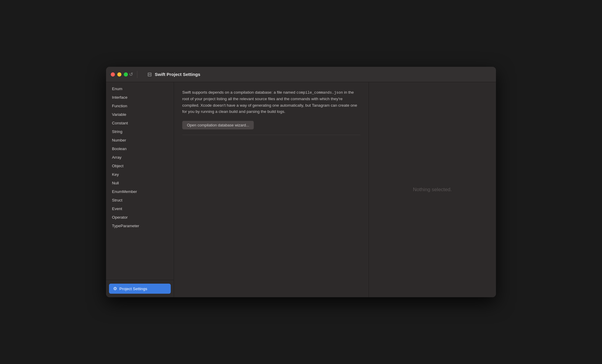 This screenshot has width=602, height=364. Describe the element at coordinates (140, 166) in the screenshot. I see `sidebar-item-object: Object` at that location.